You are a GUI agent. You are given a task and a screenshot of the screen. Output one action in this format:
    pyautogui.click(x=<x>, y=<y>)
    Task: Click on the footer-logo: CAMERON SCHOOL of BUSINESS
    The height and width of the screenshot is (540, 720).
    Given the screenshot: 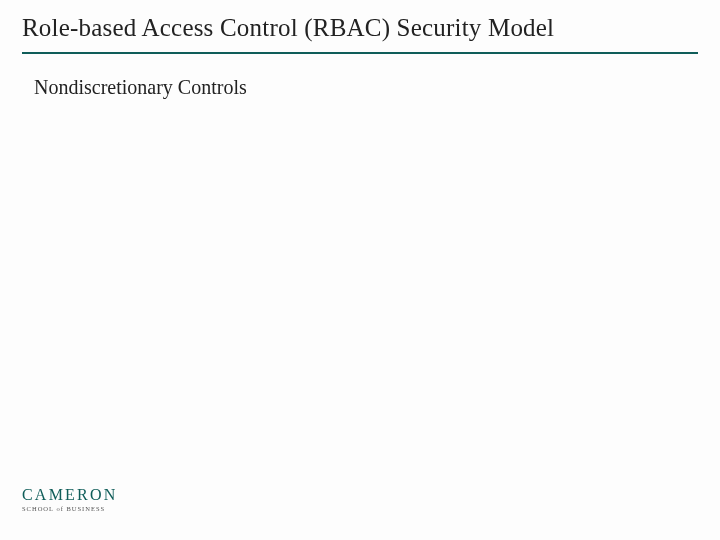 What is the action you would take?
    pyautogui.click(x=70, y=499)
    